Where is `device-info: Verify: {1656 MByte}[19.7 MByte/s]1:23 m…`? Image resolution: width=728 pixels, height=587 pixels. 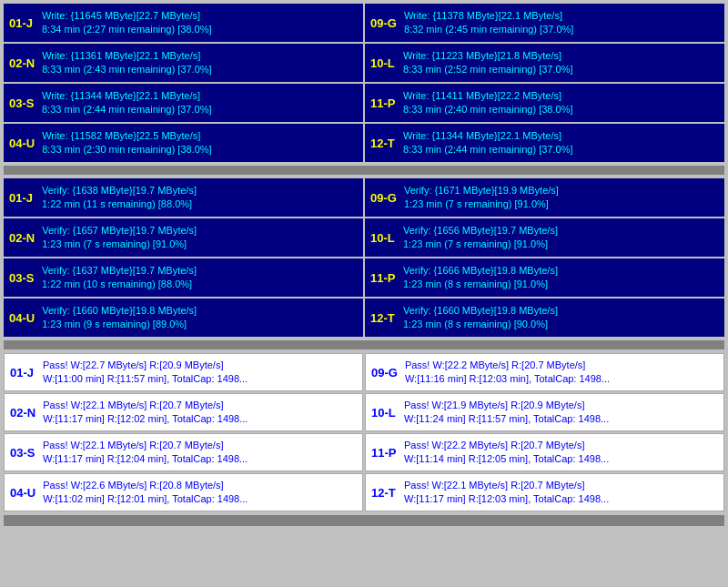
device-info: Verify: {1656 MByte}[19.7 MByte/s]1:23 m… is located at coordinates (480, 238).